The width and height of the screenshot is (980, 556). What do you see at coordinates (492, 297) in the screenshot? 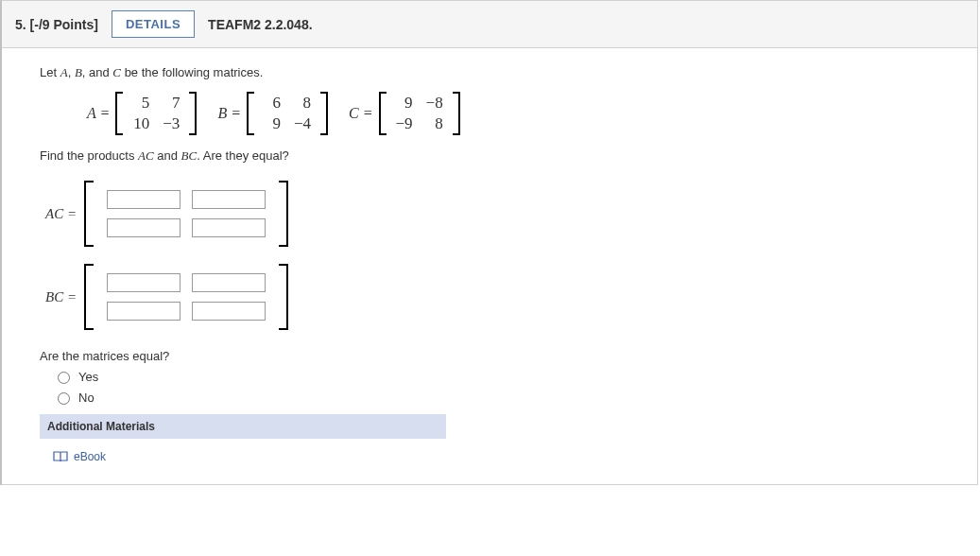
I see `bc-answer-block: BC =` at bounding box center [492, 297].